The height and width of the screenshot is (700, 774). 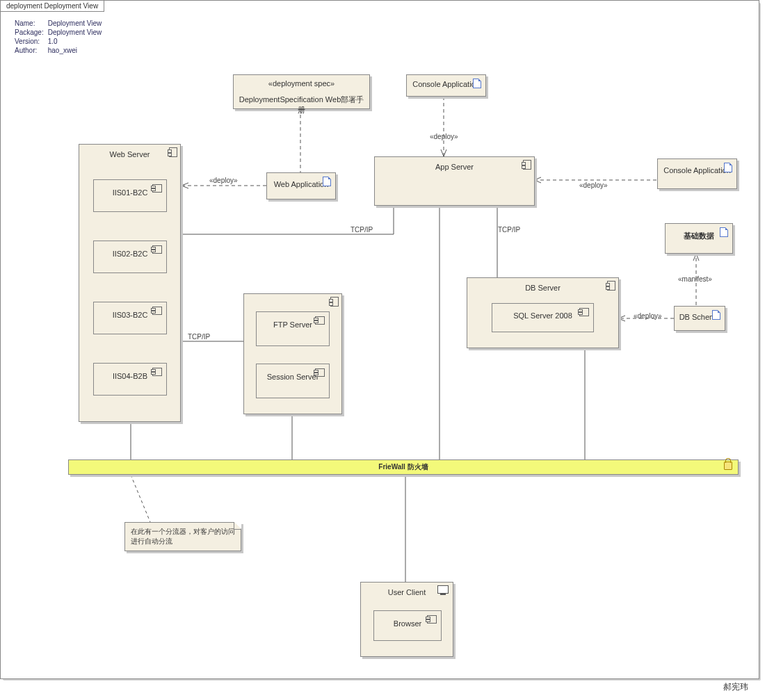 I want to click on console-app-top-artifact: Console Application, so click(x=446, y=86).